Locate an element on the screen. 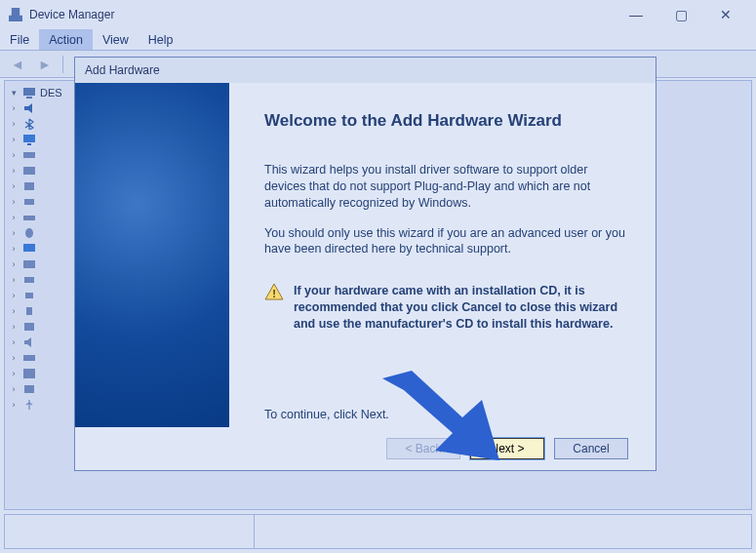 The width and height of the screenshot is (756, 553). monitor2-icon is located at coordinates (29, 249).